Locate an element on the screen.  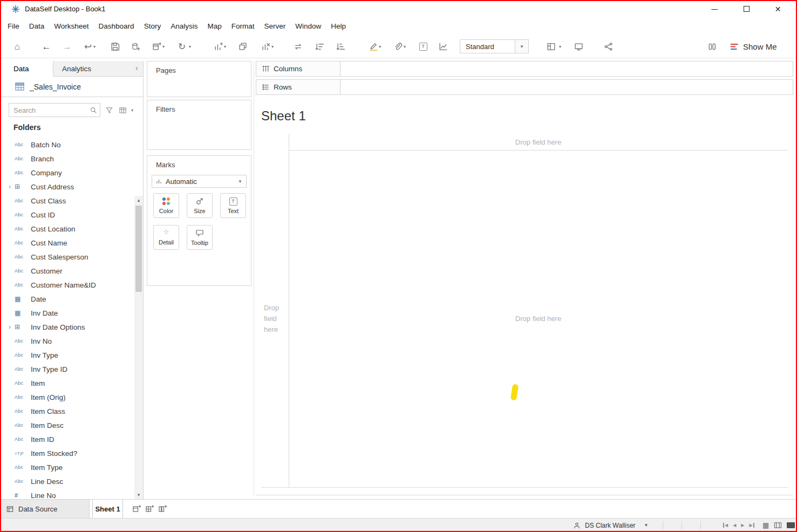
clear-sheet-dropdown-caret: ▾ is located at coordinates (273, 46).